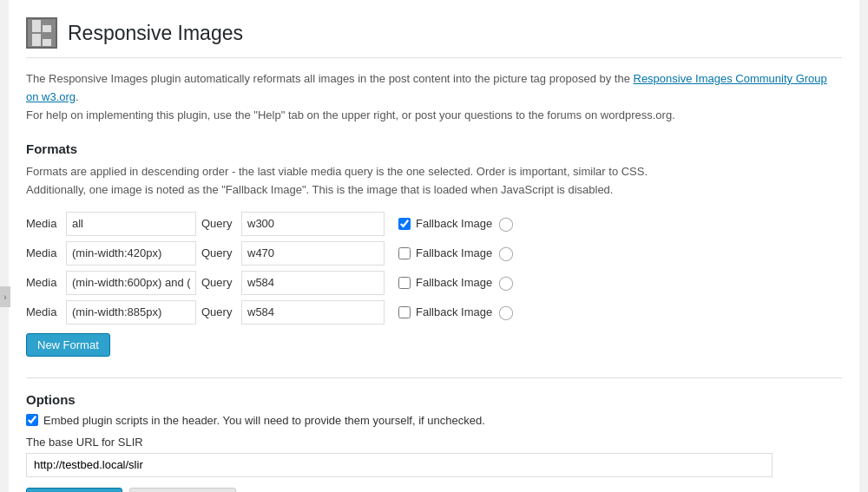 Image resolution: width=868 pixels, height=492 pixels. I want to click on formats-section-desc: Formats are applied in descending order …, so click(434, 181).